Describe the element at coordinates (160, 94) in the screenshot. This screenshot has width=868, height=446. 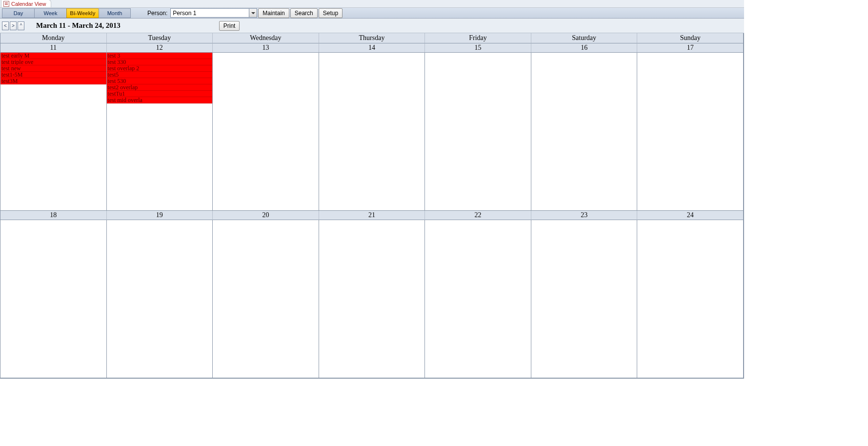
I see `calendar-event: testTu1` at that location.